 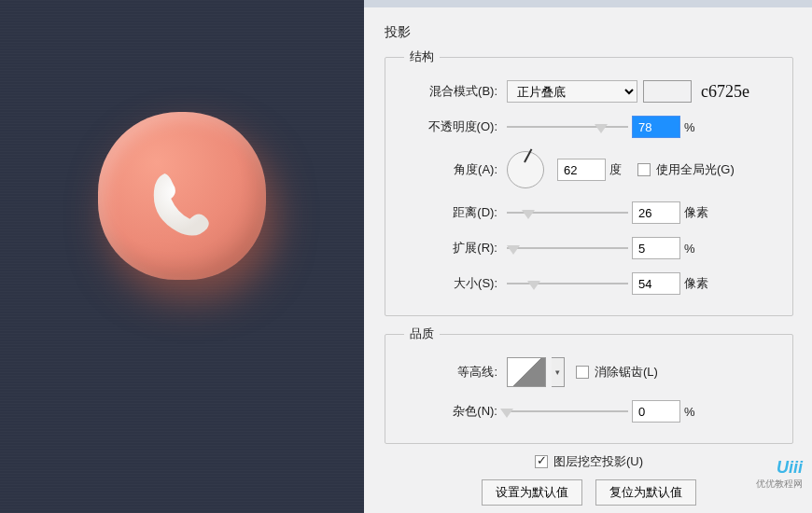 What do you see at coordinates (593, 284) in the screenshot?
I see `size-row: 大小(S): 像素` at bounding box center [593, 284].